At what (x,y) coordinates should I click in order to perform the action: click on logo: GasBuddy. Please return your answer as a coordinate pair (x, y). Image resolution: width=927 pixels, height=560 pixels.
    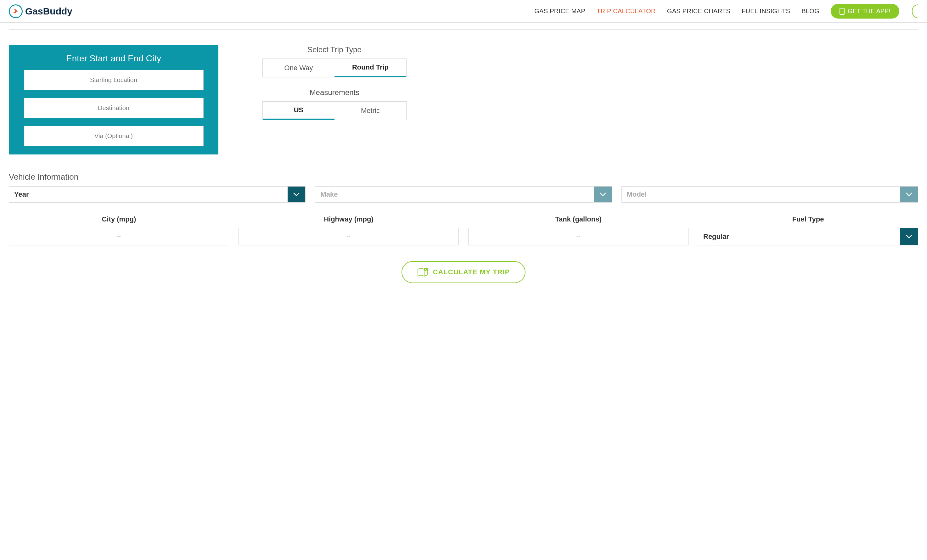
    Looking at the image, I should click on (41, 11).